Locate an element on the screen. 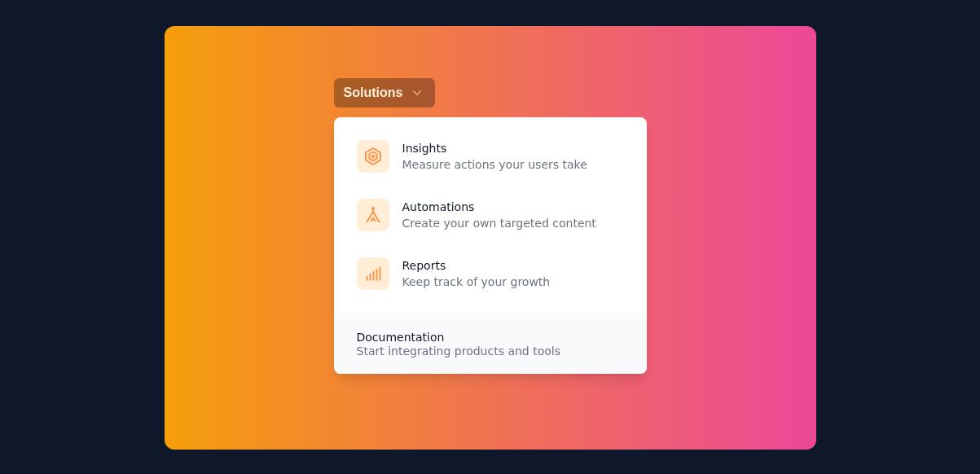  chevron-down-icon is located at coordinates (417, 93).